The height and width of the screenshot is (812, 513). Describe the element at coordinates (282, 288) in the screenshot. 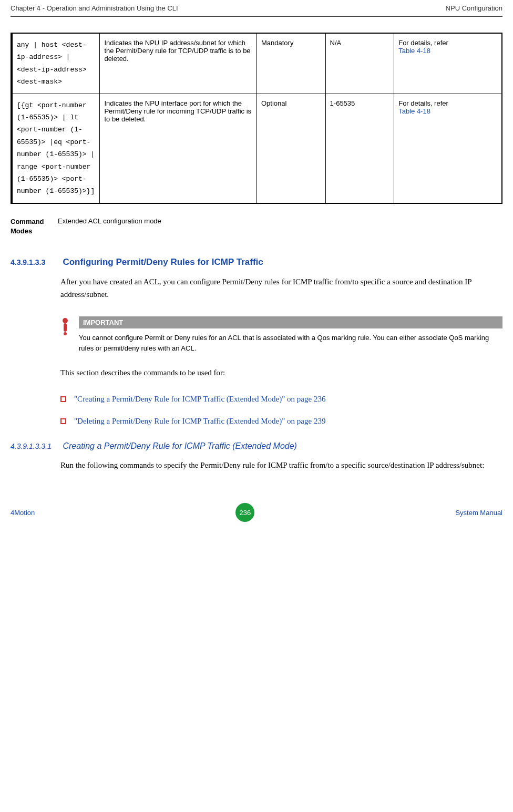

I see `section-body: After you have created an ACL, you can c…` at that location.